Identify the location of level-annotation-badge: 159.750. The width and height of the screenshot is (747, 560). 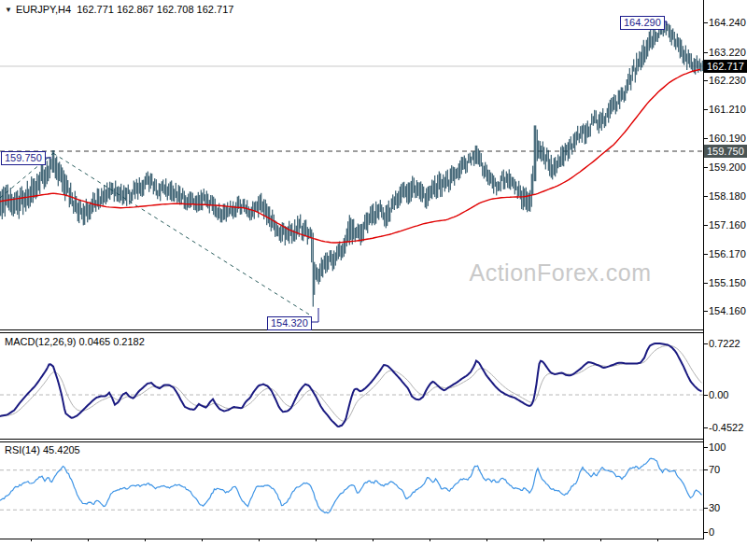
(23, 159).